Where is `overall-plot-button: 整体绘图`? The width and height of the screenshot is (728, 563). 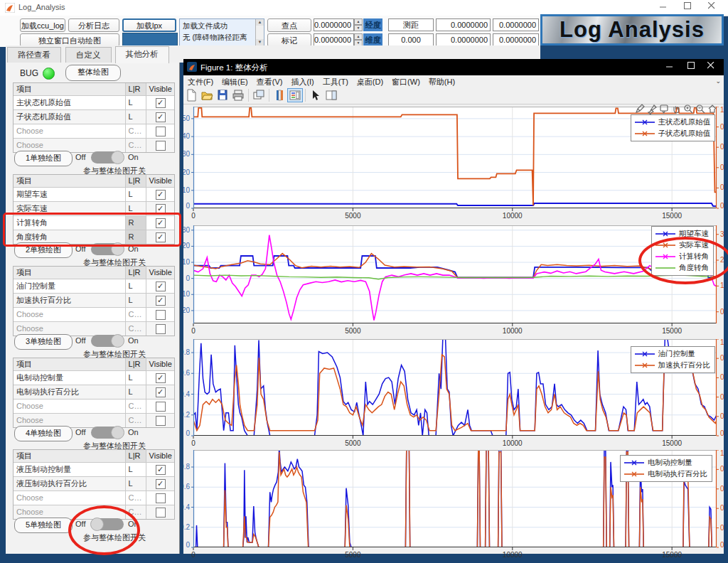 overall-plot-button: 整体绘图 is located at coordinates (93, 73).